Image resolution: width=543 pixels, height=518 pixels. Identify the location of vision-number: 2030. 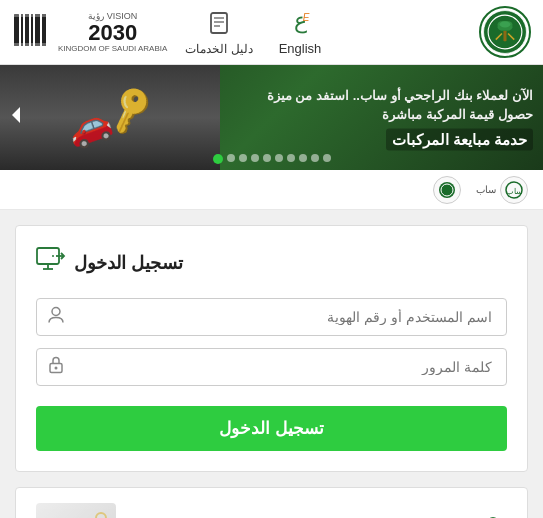
(112, 33).